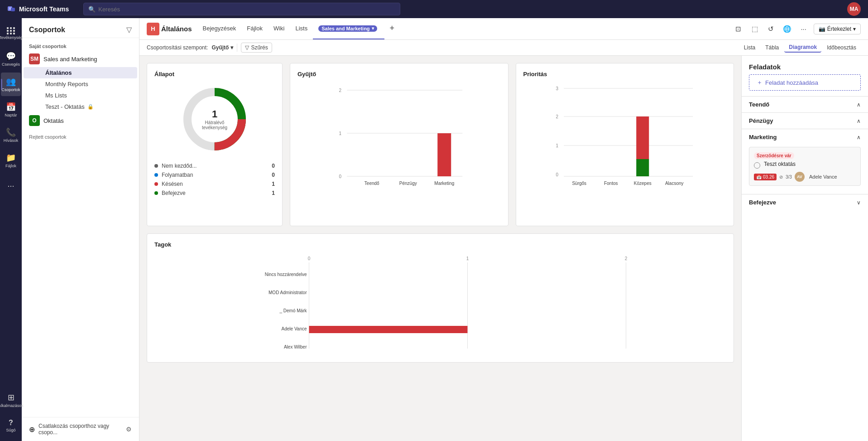 The image size is (868, 441). I want to click on right-panel-title: Feladatok, so click(805, 65).